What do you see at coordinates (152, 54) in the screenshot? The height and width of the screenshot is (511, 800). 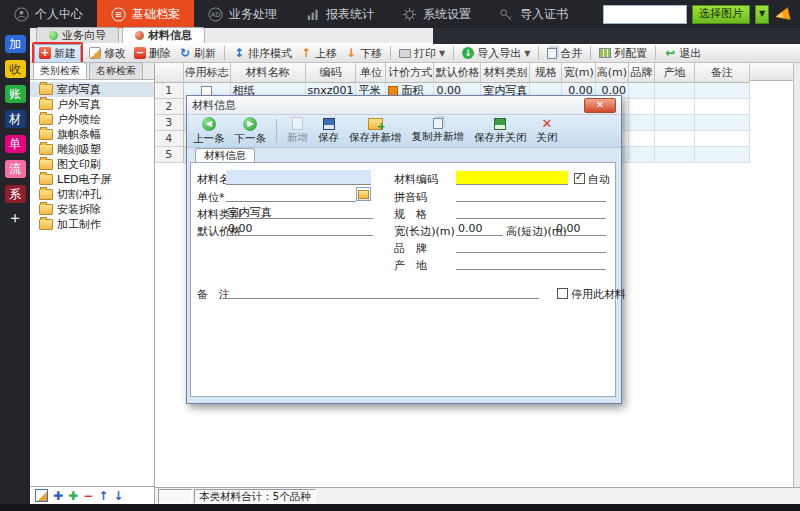 I see `delete-button: −删除` at bounding box center [152, 54].